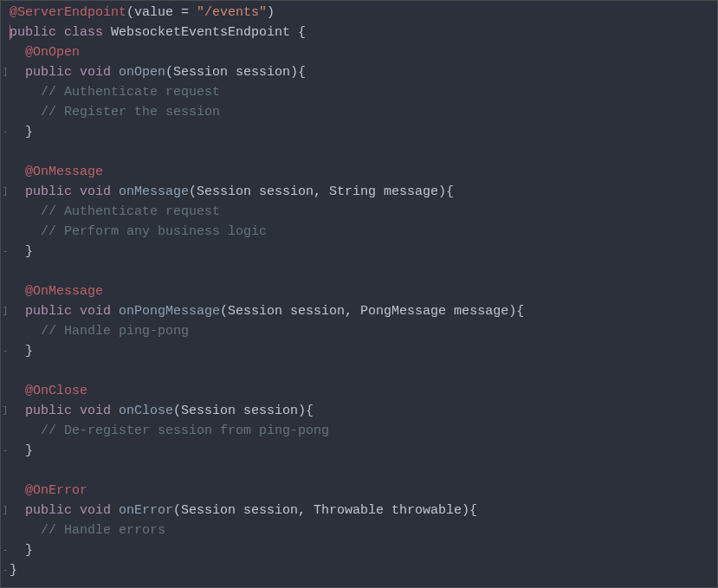 This screenshot has height=588, width=718. Describe the element at coordinates (362, 232) in the screenshot. I see `code-line: // Perform any business logic` at that location.